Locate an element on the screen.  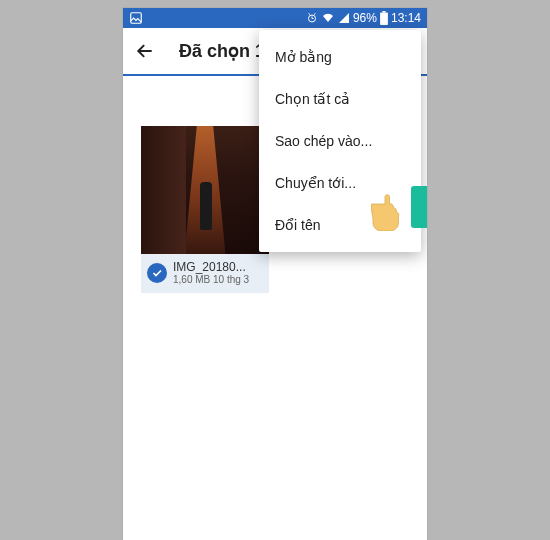
thumbnail-meta: 1,60 MB 10 thg 3 is located at coordinates (211, 280).